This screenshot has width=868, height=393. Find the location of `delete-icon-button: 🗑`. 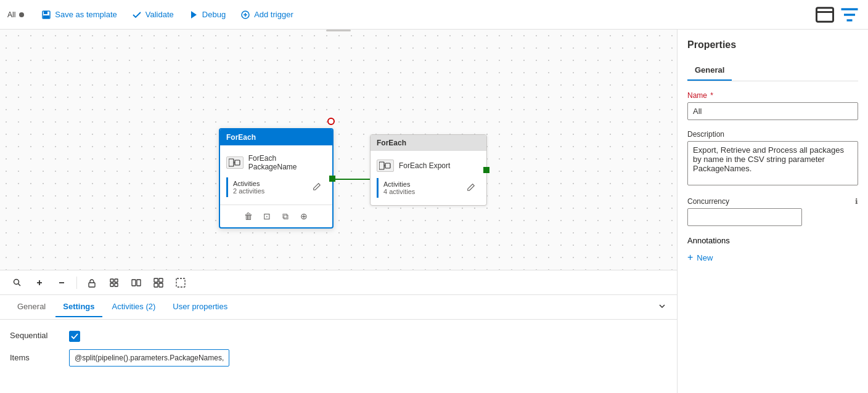

delete-icon-button: 🗑 is located at coordinates (248, 216).